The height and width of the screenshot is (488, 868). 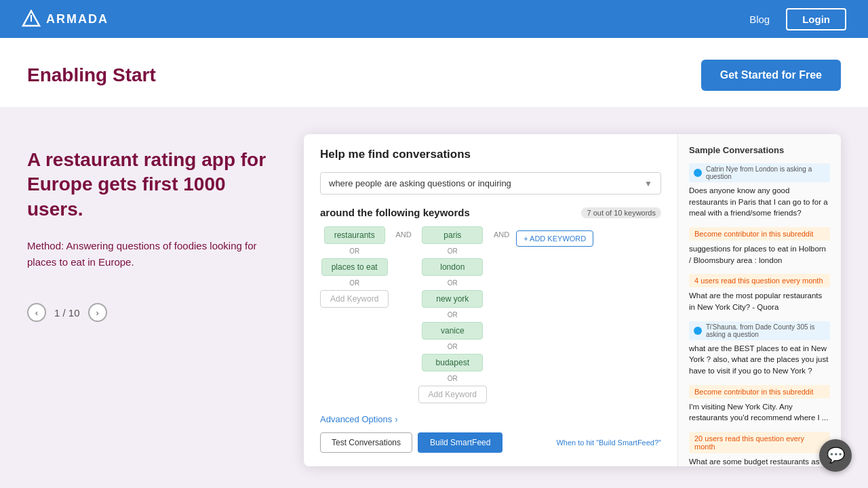 What do you see at coordinates (98, 312) in the screenshot?
I see `pagination-next: ›` at bounding box center [98, 312].